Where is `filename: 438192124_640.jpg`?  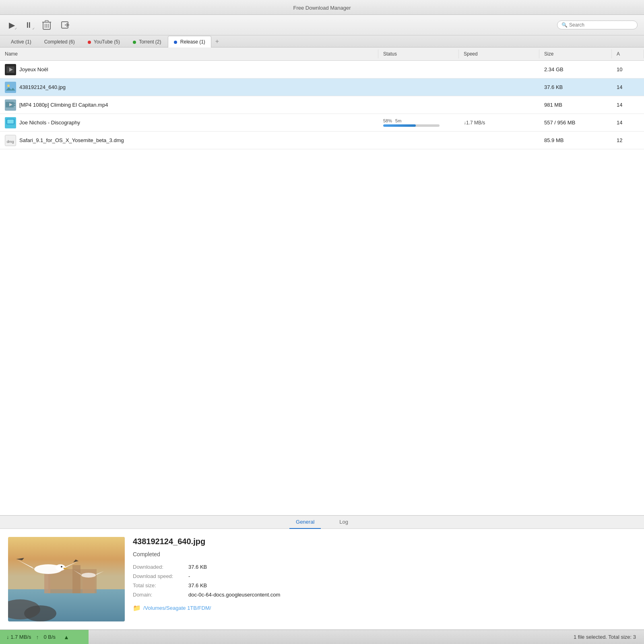 filename: 438192124_640.jpg is located at coordinates (43, 87).